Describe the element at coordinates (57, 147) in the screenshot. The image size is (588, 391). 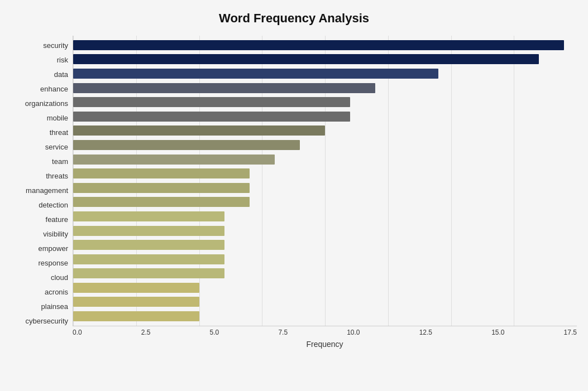
I see `y-label: service` at that location.